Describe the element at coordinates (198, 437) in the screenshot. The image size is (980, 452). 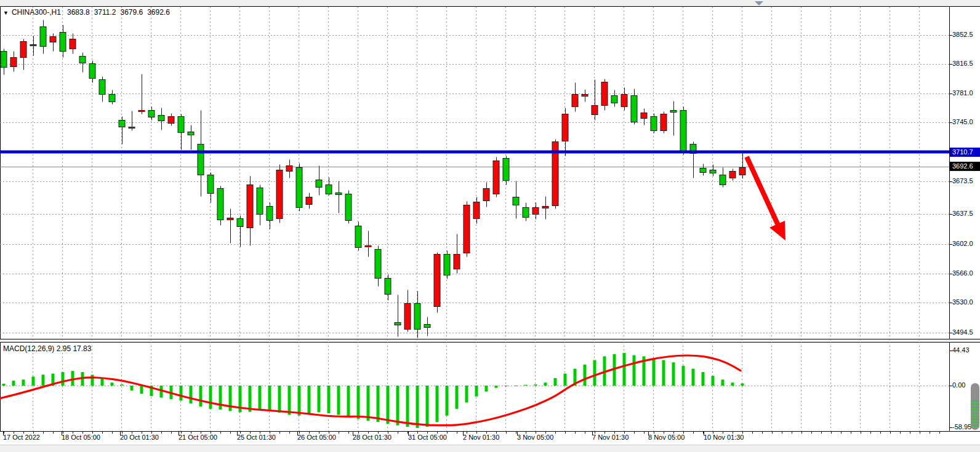
I see `time-axis-label: 21 Oct 05:00` at that location.